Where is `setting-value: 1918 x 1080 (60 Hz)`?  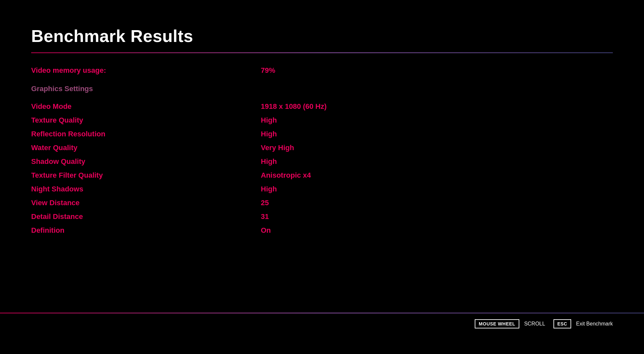 setting-value: 1918 x 1080 (60 Hz) is located at coordinates (294, 107).